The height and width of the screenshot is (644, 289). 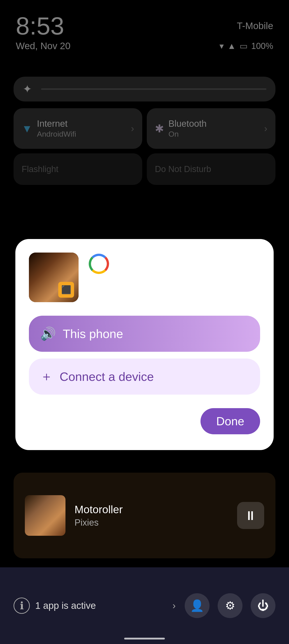 I want to click on pause-button: ⏸, so click(x=251, y=516).